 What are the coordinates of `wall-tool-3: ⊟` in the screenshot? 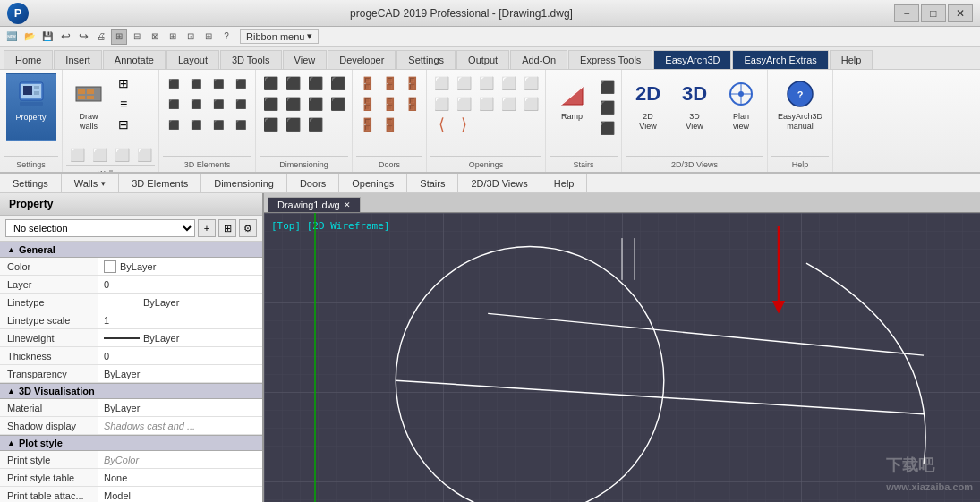 It's located at (124, 124).